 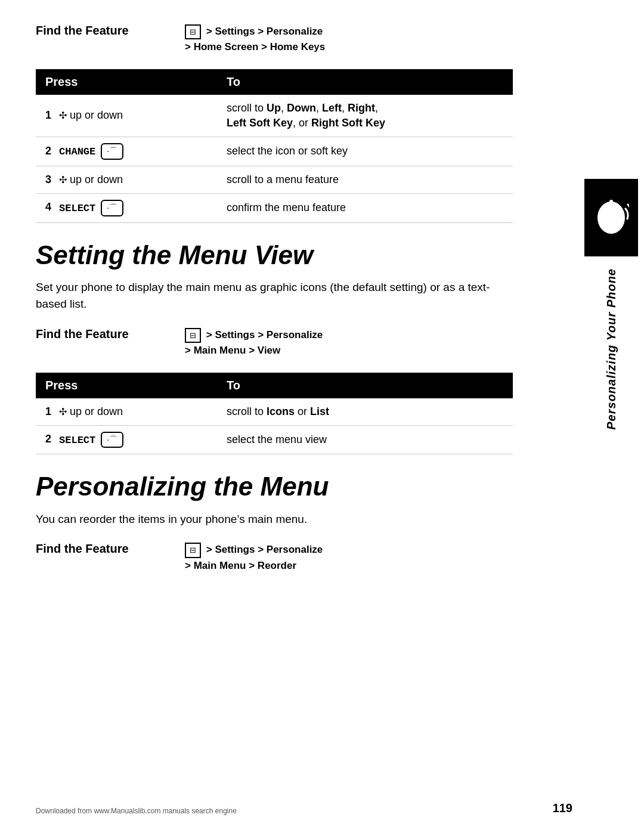 What do you see at coordinates (365, 116) in the screenshot?
I see `table-cell-to: scroll to Up, Down, Left, Right, Left So…` at bounding box center [365, 116].